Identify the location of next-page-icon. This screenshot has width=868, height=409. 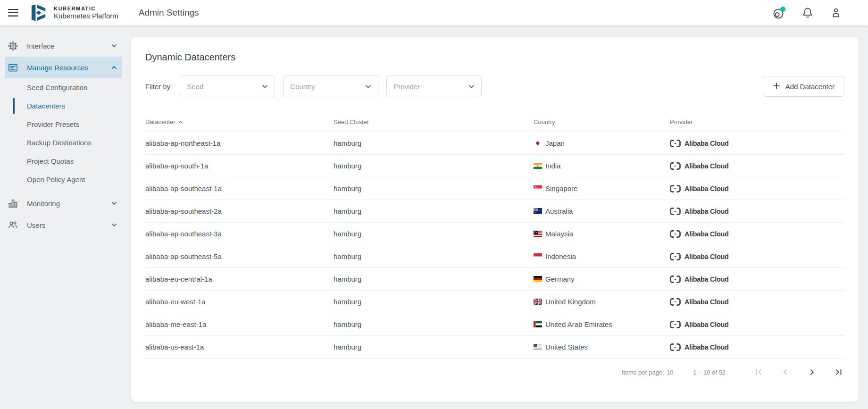
(812, 372).